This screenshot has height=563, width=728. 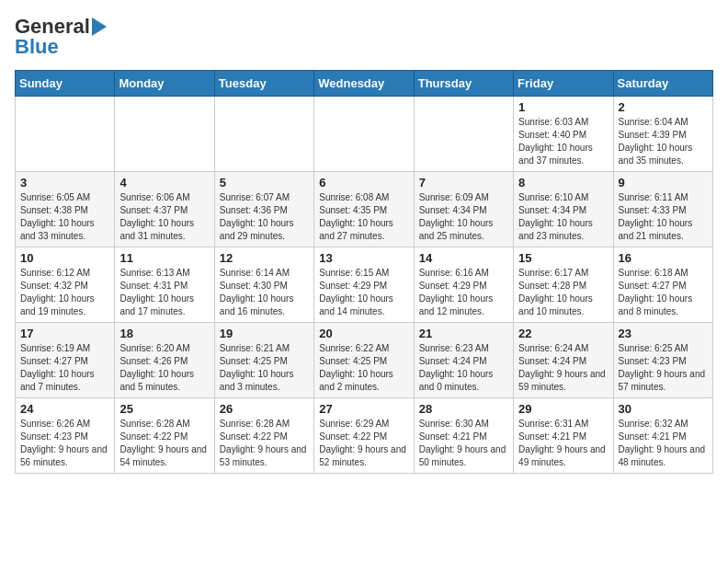 I want to click on day-number: 29, so click(x=563, y=408).